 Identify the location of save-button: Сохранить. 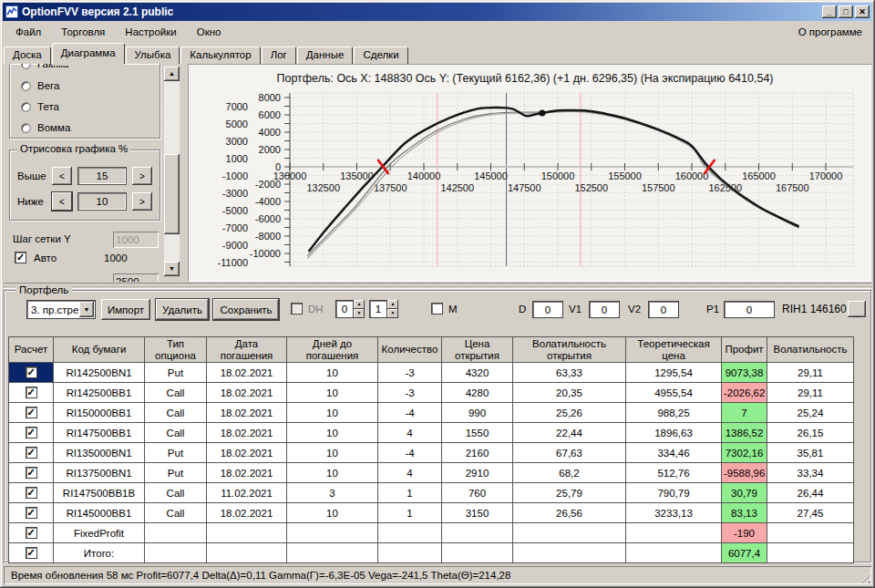
(246, 310).